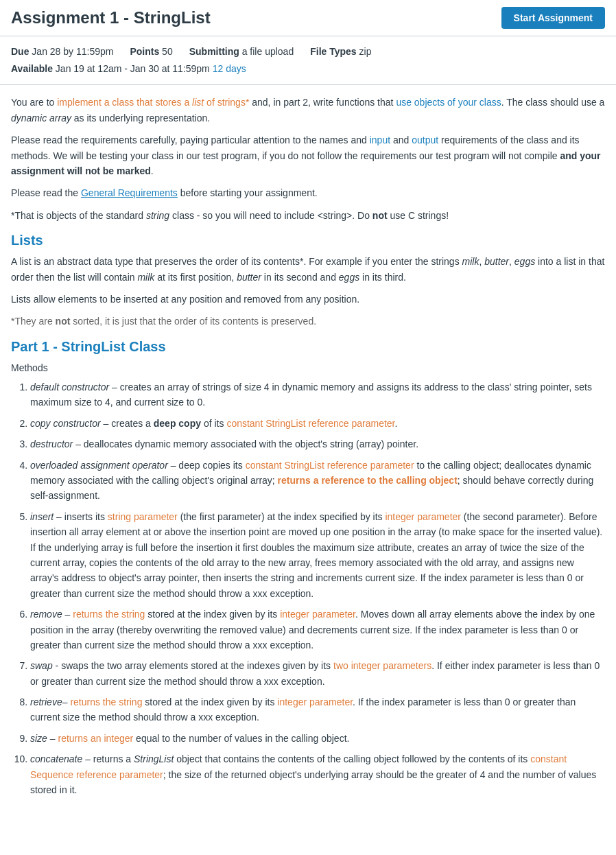 Image resolution: width=616 pixels, height=855 pixels. What do you see at coordinates (111, 18) in the screenshot?
I see `page-title: Assignment 1 - StringList` at bounding box center [111, 18].